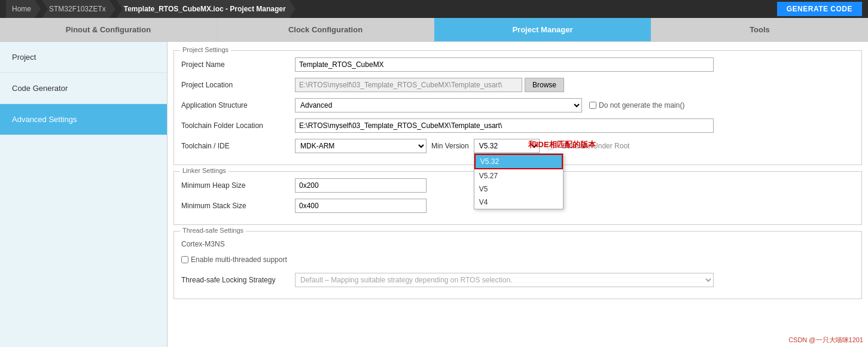 The height and width of the screenshot is (347, 868). Describe the element at coordinates (518, 244) in the screenshot. I see `cortex-label: Cortex-M3NS` at that location.